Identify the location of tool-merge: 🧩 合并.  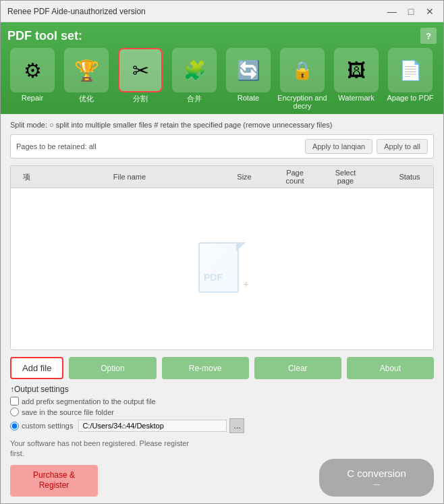
(194, 79).